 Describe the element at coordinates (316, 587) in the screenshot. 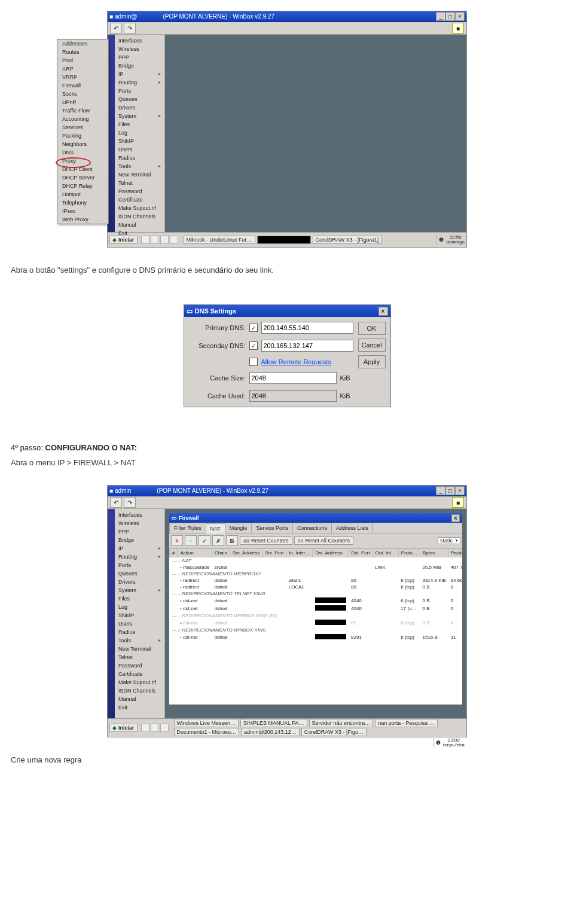

I see `table-row: redirectdstnatLOCAL806 (tcp)0 B0` at that location.